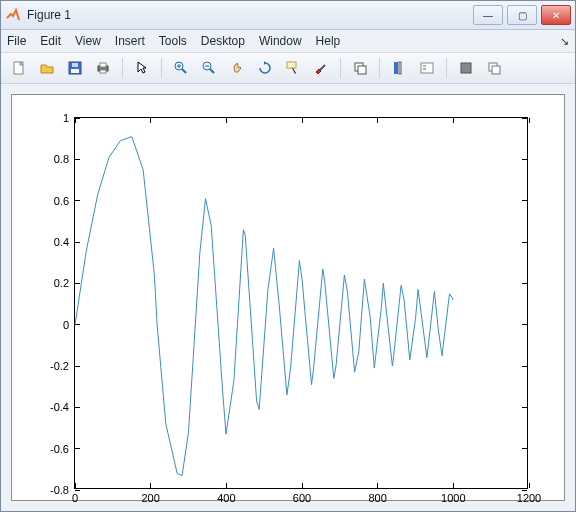 Image resolution: width=576 pixels, height=512 pixels. What do you see at coordinates (62, 283) in the screenshot?
I see `y-tick-label: 0.2` at bounding box center [62, 283].